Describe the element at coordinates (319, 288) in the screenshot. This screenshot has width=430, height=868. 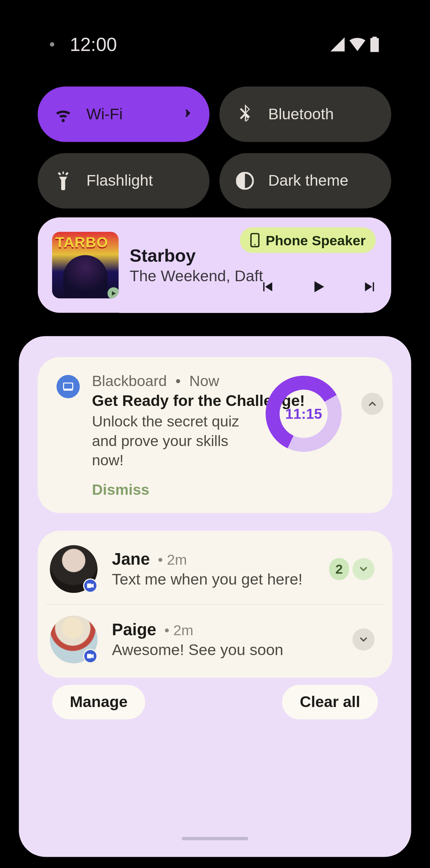
I see `play-button` at that location.